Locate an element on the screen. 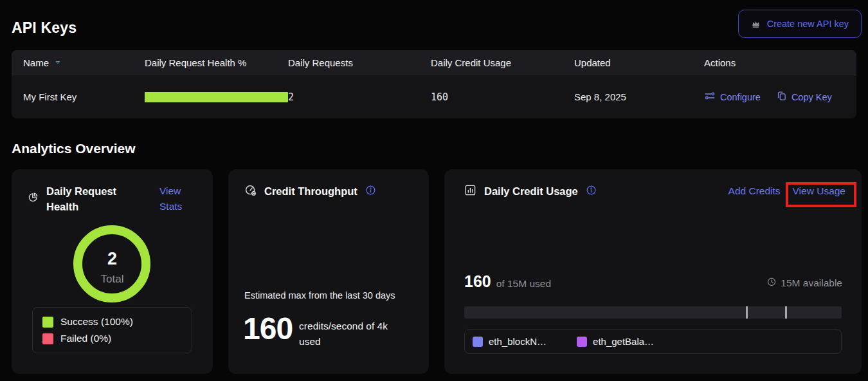 The image size is (868, 381). daily-requests-value: 2 is located at coordinates (359, 97).